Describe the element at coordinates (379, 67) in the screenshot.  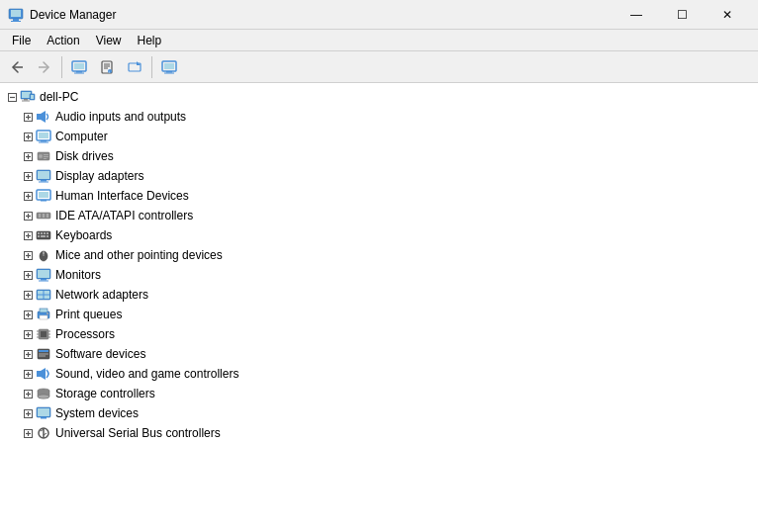
I see `toolbar: i` at that location.